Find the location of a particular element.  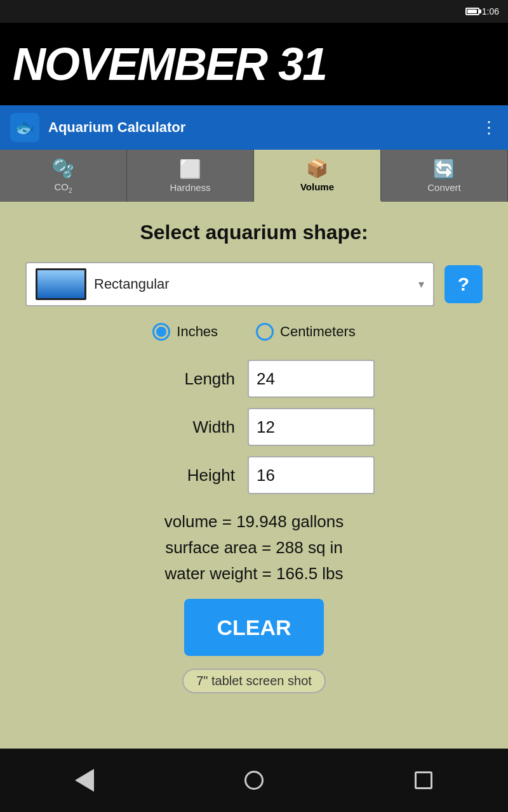

shape-dropdown: Rectangular ▾ is located at coordinates (230, 284).